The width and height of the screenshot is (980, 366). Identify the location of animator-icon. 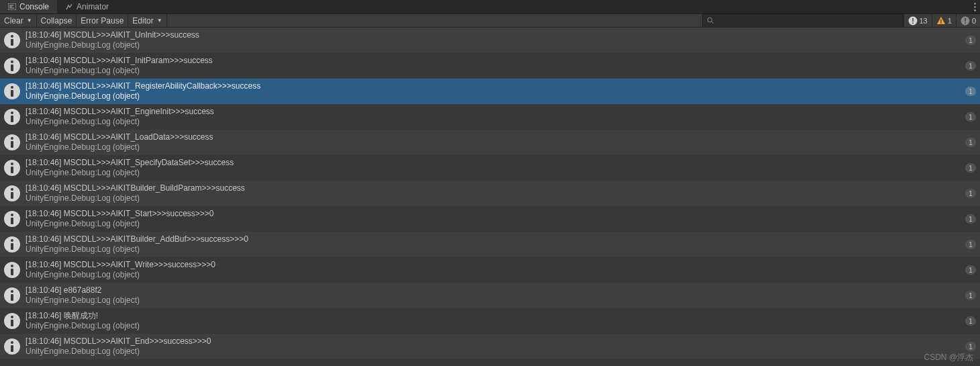
(69, 7).